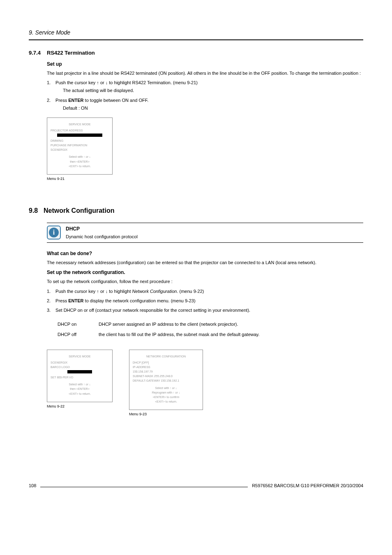 Image resolution: width=392 pixels, height=555 pixels. I want to click on info-text: DHCP Dynamic host configuration protocol, so click(102, 233).